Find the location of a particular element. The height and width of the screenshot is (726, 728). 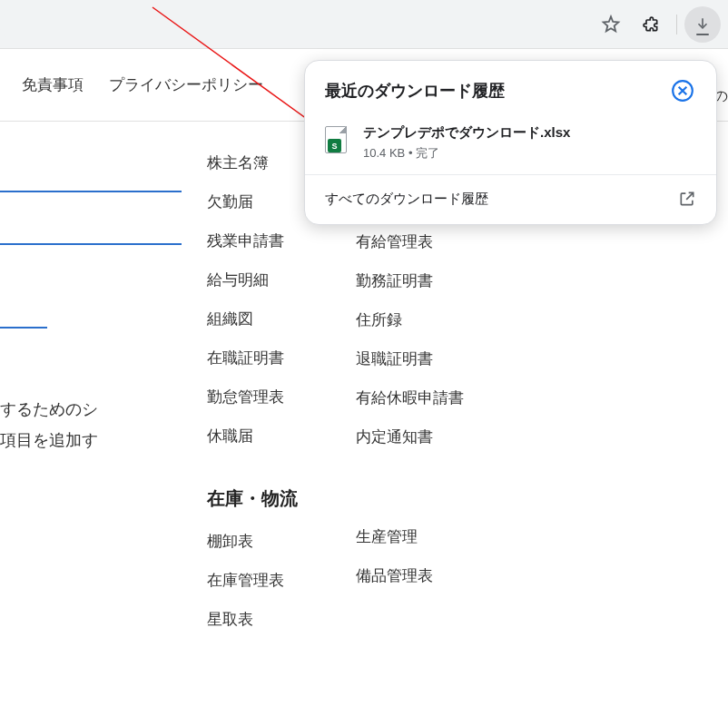

toolbar-separator is located at coordinates (677, 25).